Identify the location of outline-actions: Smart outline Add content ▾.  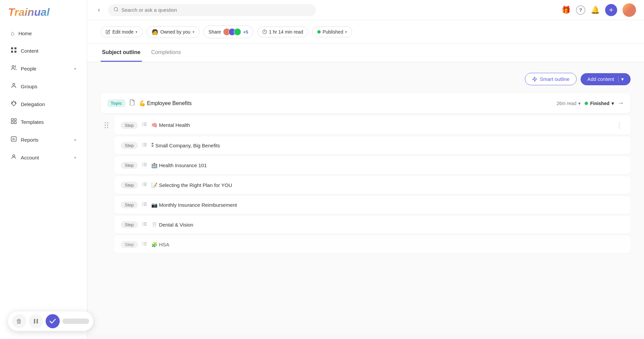
(366, 79).